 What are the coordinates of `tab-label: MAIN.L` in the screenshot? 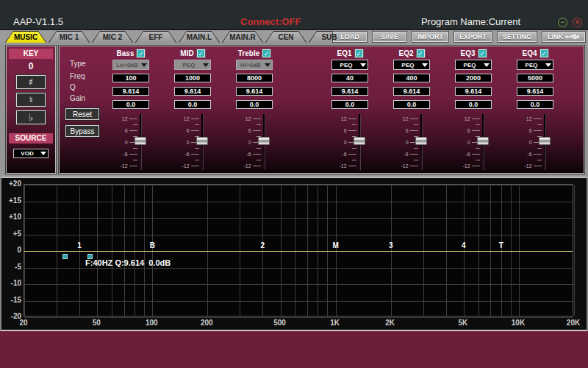 It's located at (199, 37).